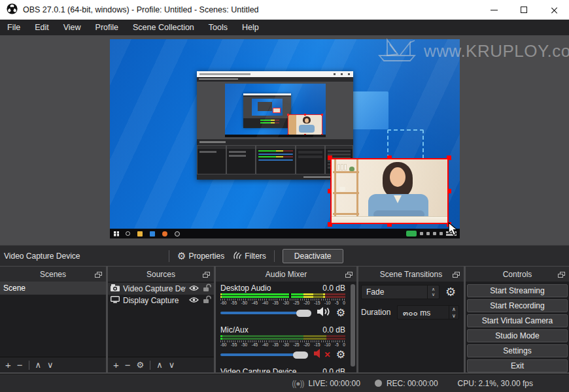 The image size is (569, 392). I want to click on scene-list-item: Scene, so click(53, 288).